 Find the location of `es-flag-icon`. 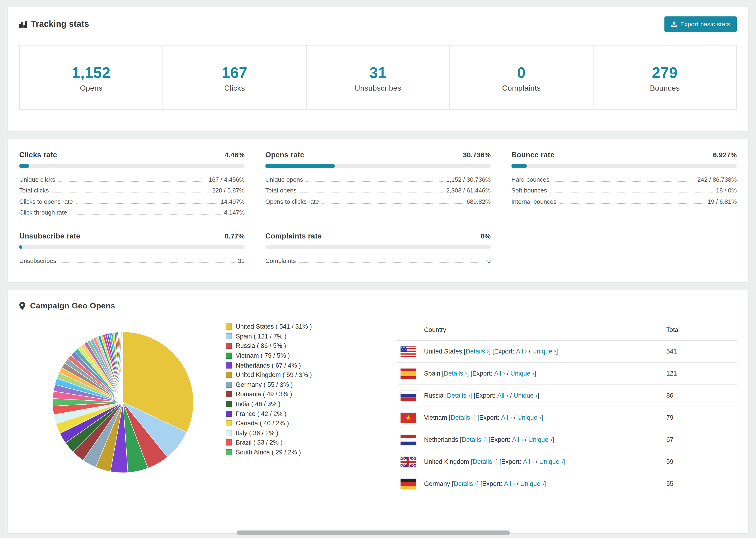

es-flag-icon is located at coordinates (408, 374).